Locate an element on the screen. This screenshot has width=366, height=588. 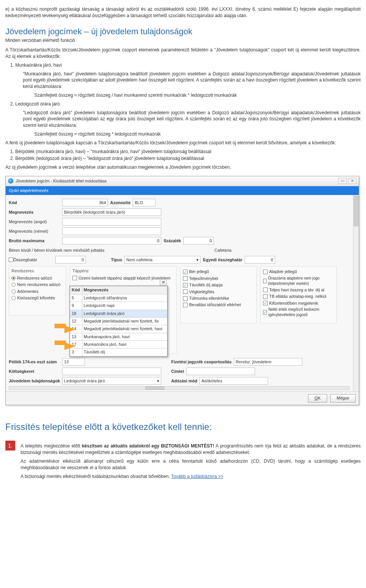
field-koltsegkeret is located at coordinates (112, 371).